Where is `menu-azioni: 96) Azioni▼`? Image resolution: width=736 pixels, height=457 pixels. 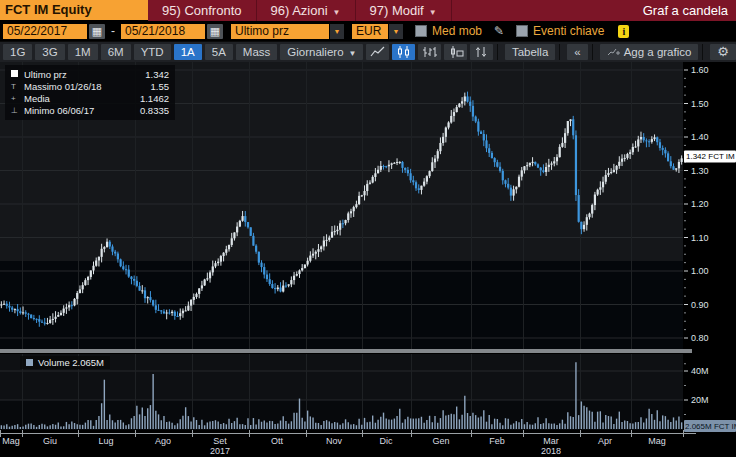
menu-azioni: 96) Azioni▼ is located at coordinates (306, 10).